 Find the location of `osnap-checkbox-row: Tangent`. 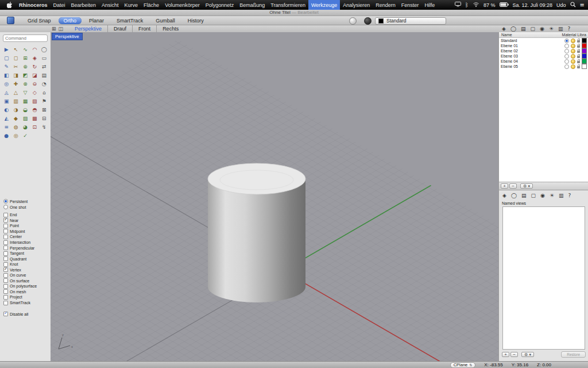

osnap-checkbox-row: Tangent is located at coordinates (26, 254).